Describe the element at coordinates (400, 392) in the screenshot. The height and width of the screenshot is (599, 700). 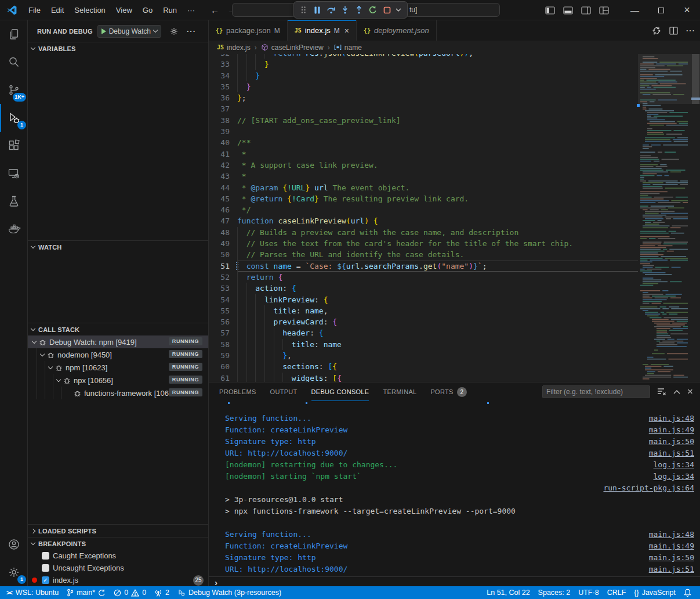
I see `panel-tab-terminal: TERMINAL` at that location.